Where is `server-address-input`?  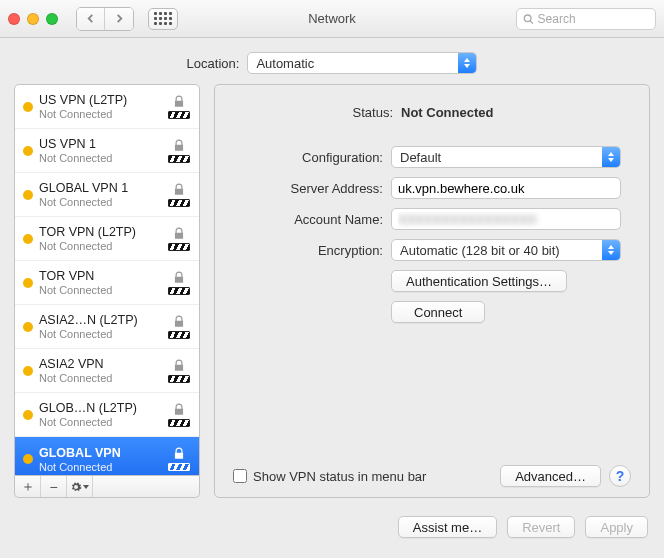
server-address-input is located at coordinates (506, 188).